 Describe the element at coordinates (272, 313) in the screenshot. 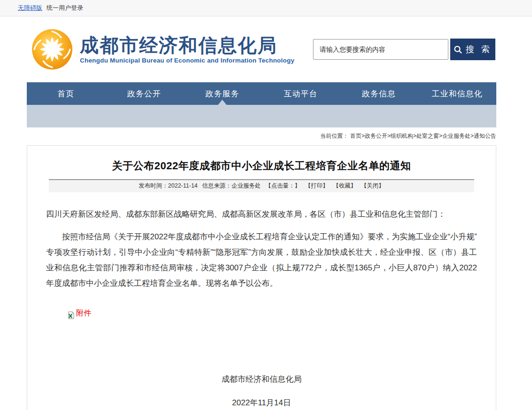

I see `attachment-row: 附件` at that location.